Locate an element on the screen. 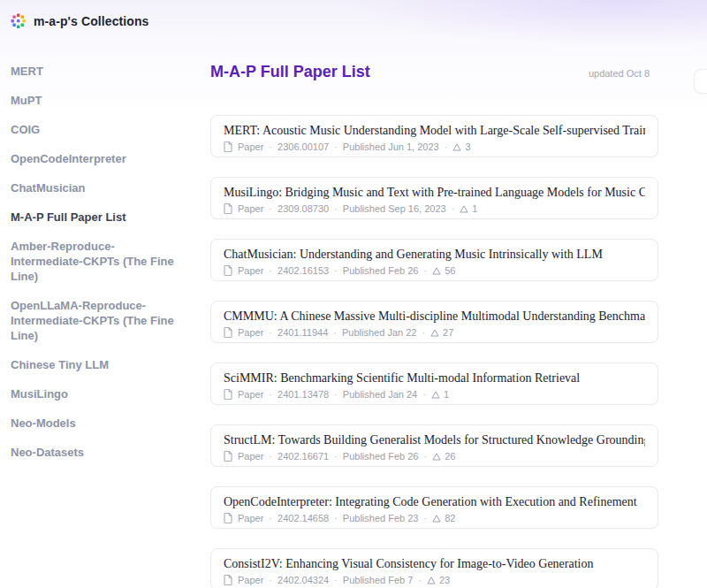 The width and height of the screenshot is (707, 588). paper-title: MERT: Acoustic Music Understanding Model… is located at coordinates (435, 131).